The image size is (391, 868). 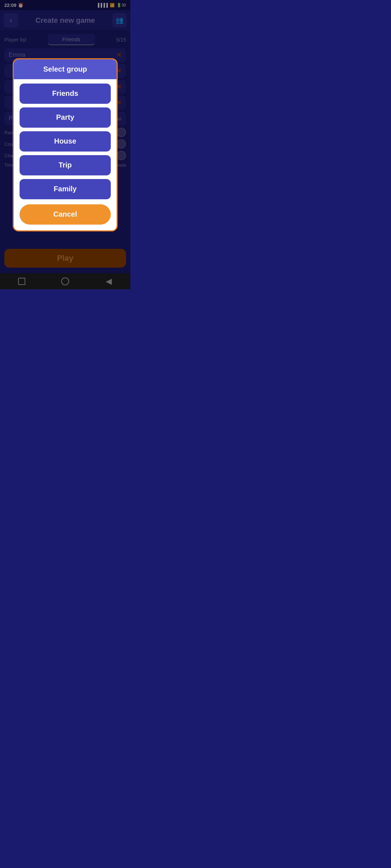 I want to click on modal-body: Friends Party House Trip Family, so click(x=65, y=139).